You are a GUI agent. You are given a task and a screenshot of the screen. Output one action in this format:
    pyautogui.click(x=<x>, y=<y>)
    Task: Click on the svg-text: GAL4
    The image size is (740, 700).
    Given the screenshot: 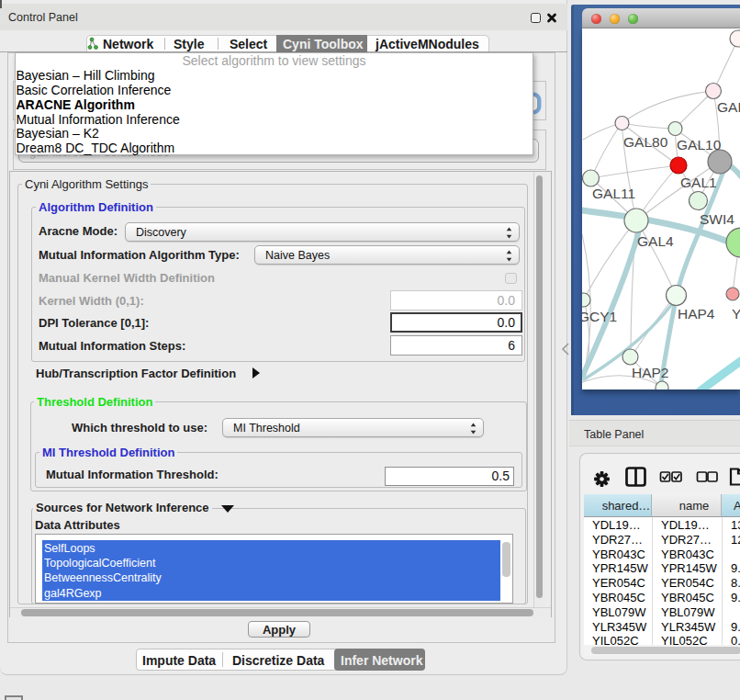 What is the action you would take?
    pyautogui.click(x=656, y=241)
    